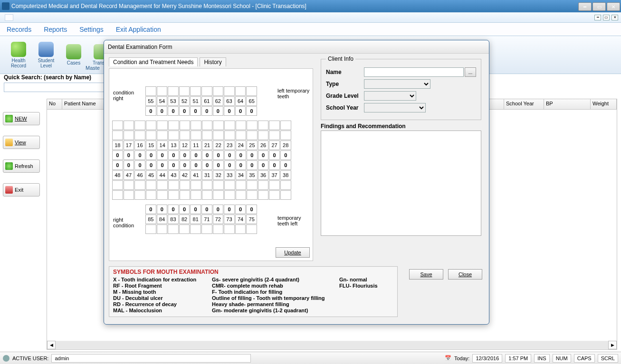  What do you see at coordinates (74, 55) in the screenshot?
I see `ribbon-cases: Cases` at bounding box center [74, 55].